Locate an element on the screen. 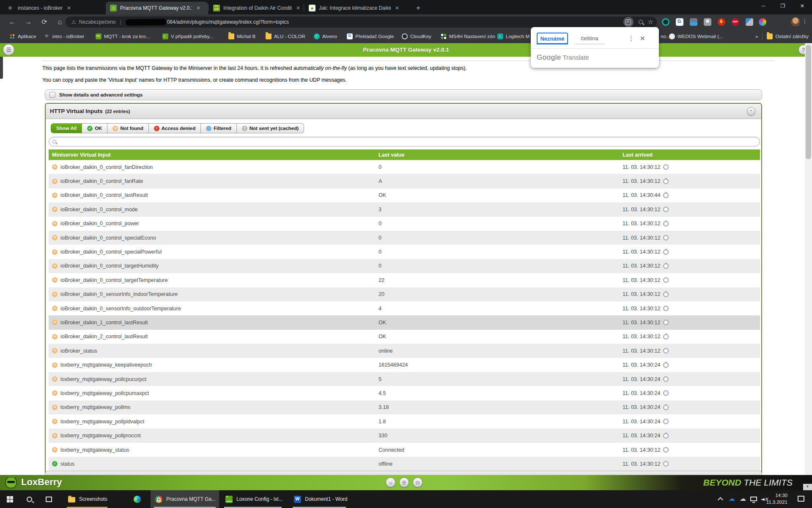  bookmark-1: Aplikace is located at coordinates (23, 36).